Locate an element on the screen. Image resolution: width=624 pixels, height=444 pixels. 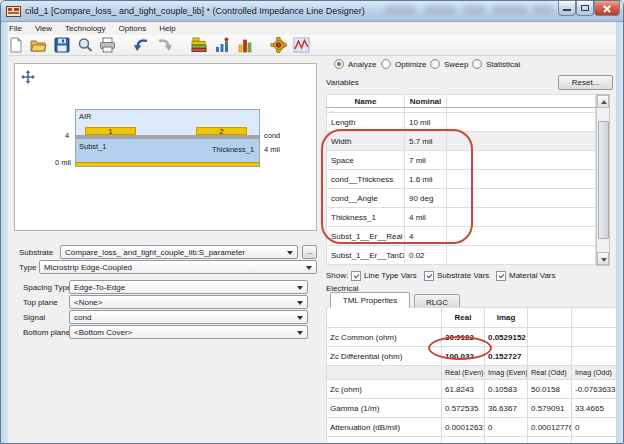
window-title: cild_1 [Compare_loss_ and_tight_couple_l… is located at coordinates (195, 11).